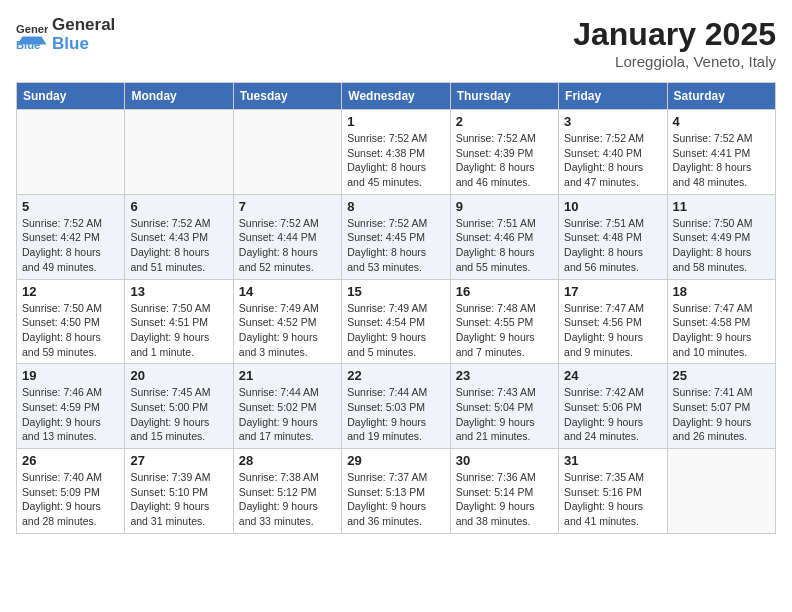 Image resolution: width=792 pixels, height=612 pixels. I want to click on day-info: Sunrise: 7:43 AM Sunset: 5:04 PM Dayligh…, so click(504, 414).